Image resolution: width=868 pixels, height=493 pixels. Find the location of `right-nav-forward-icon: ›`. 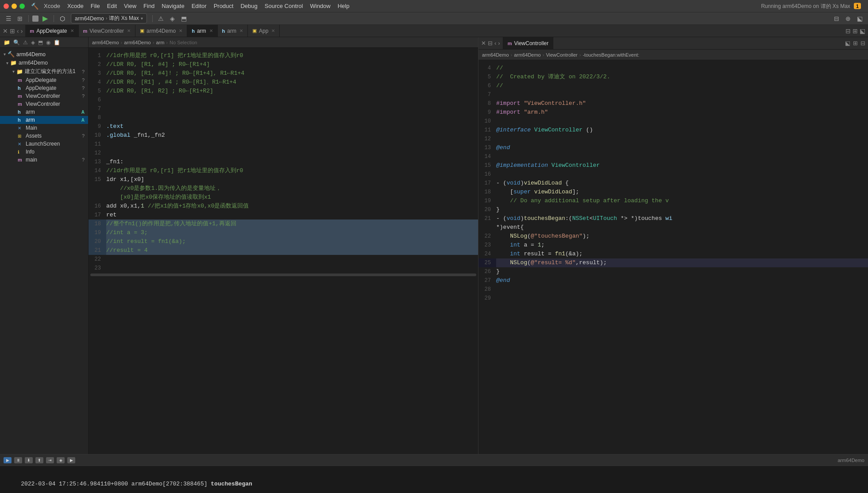

right-nav-forward-icon: › is located at coordinates (499, 43).